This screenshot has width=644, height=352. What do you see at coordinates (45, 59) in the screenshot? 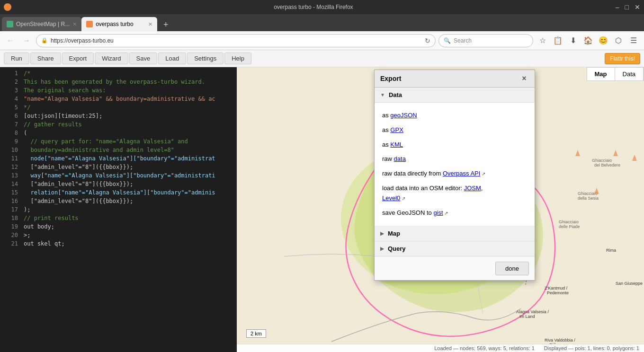
I see `share-button: Share` at bounding box center [45, 59].